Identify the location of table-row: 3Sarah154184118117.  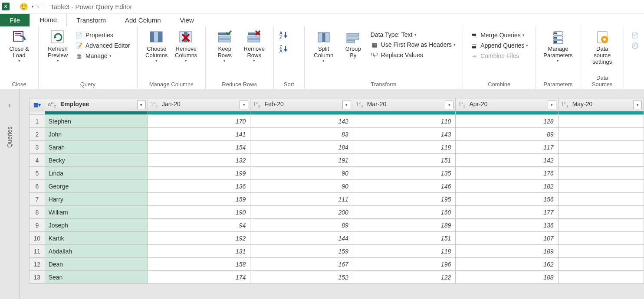
(337, 147).